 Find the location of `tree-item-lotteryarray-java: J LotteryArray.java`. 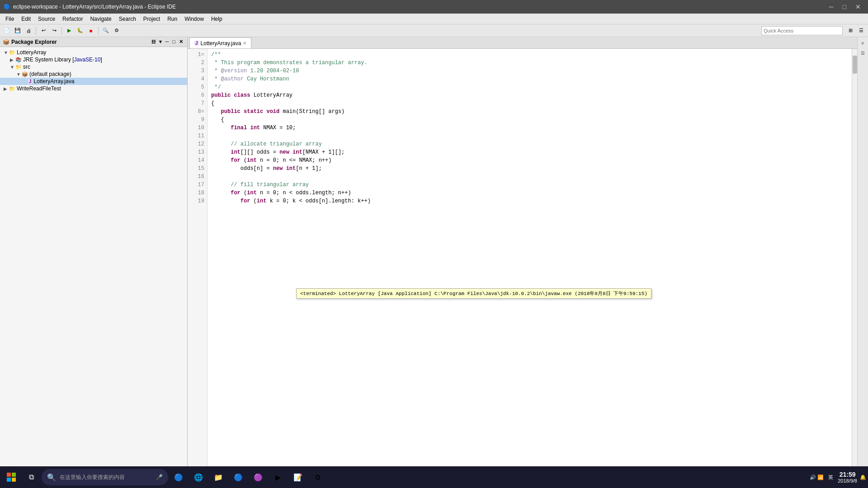

tree-item-lotteryarray-java: J LotteryArray.java is located at coordinates (94, 81).